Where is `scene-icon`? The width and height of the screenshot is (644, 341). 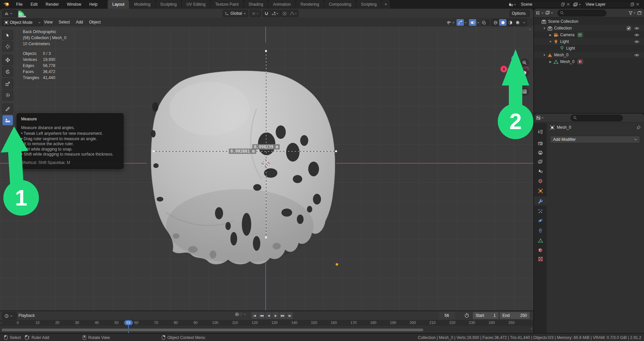
scene-icon is located at coordinates (513, 4).